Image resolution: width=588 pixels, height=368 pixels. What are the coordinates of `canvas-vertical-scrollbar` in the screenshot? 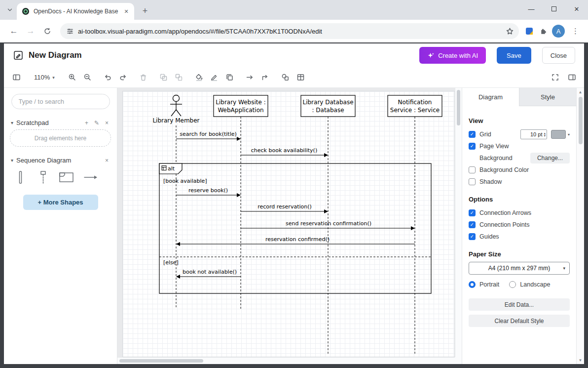 It's located at (458, 222).